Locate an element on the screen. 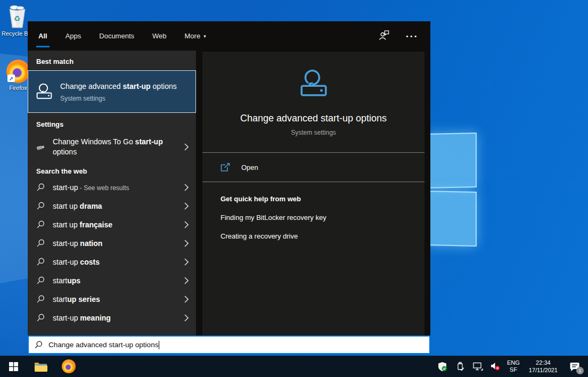  best-match-subtitle: System settings is located at coordinates (123, 99).